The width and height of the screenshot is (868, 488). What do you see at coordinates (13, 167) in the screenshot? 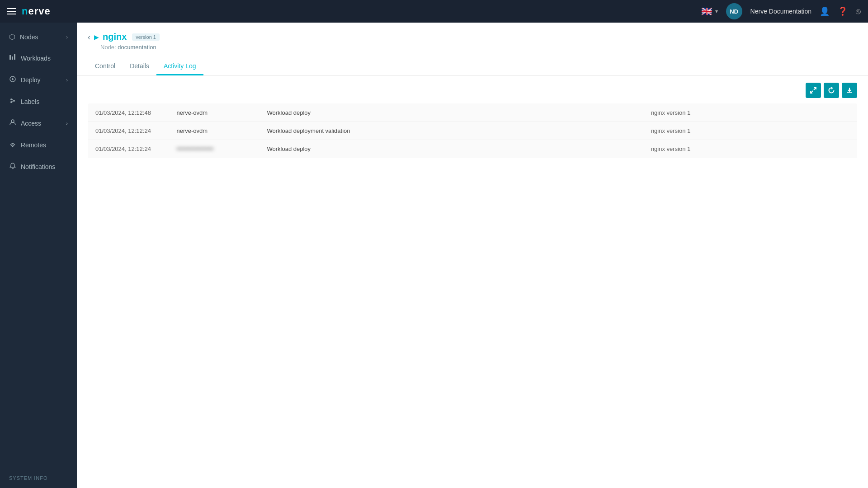
I see `notifications-icon` at bounding box center [13, 167].